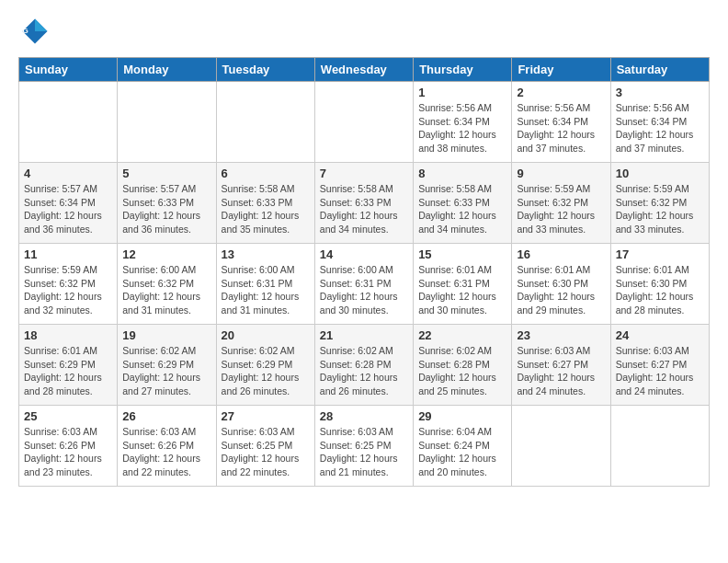  Describe the element at coordinates (265, 284) in the screenshot. I see `day-cell: 13Sunrise: 6:00 AM Sunset: 6:31 PM Dayli…` at that location.